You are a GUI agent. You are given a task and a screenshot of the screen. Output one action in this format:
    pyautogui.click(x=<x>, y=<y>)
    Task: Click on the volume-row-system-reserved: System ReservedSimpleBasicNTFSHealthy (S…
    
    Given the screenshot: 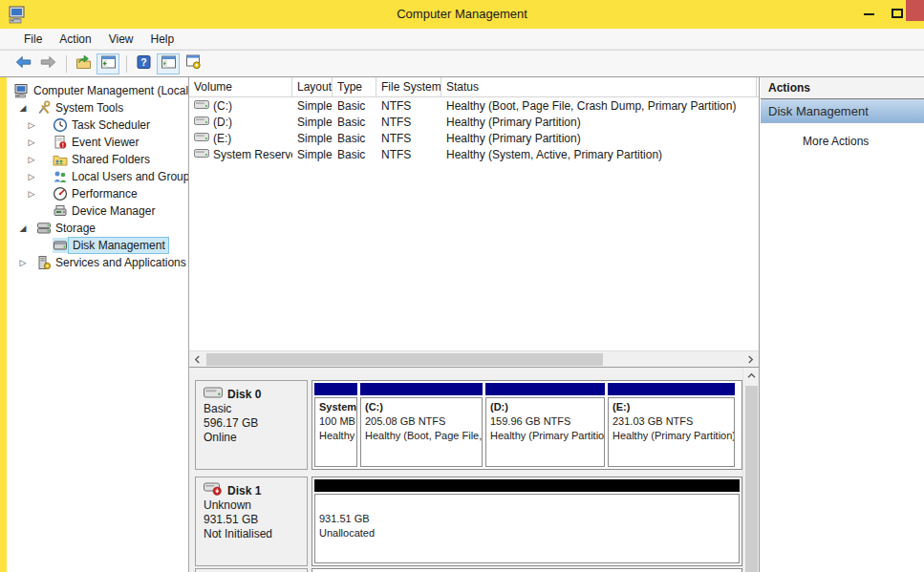 What is the action you would take?
    pyautogui.click(x=474, y=155)
    